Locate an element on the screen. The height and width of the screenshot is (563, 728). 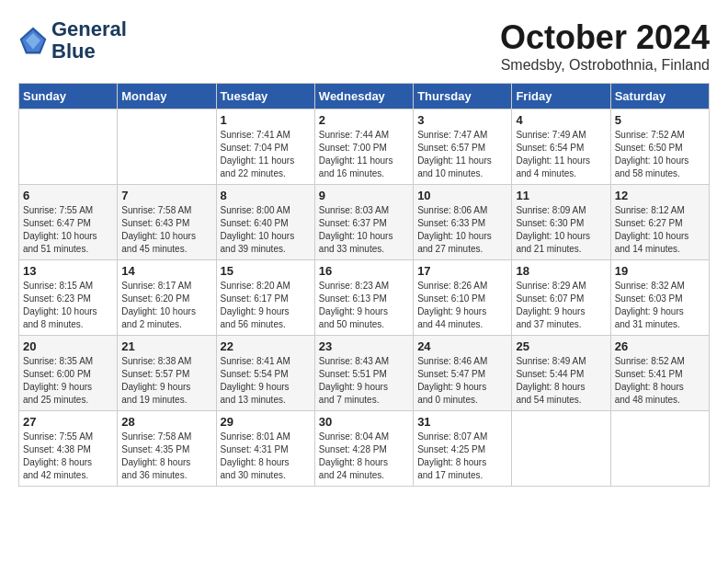
day-info: Sunrise: 8:38 AM Sunset: 5:57 PM Dayligh… is located at coordinates (166, 381).